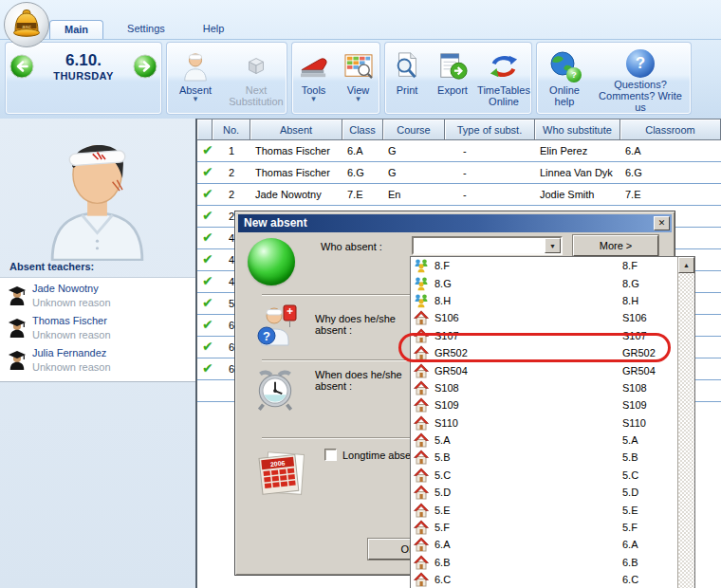  I want to click on print-button: Print, so click(407, 78).